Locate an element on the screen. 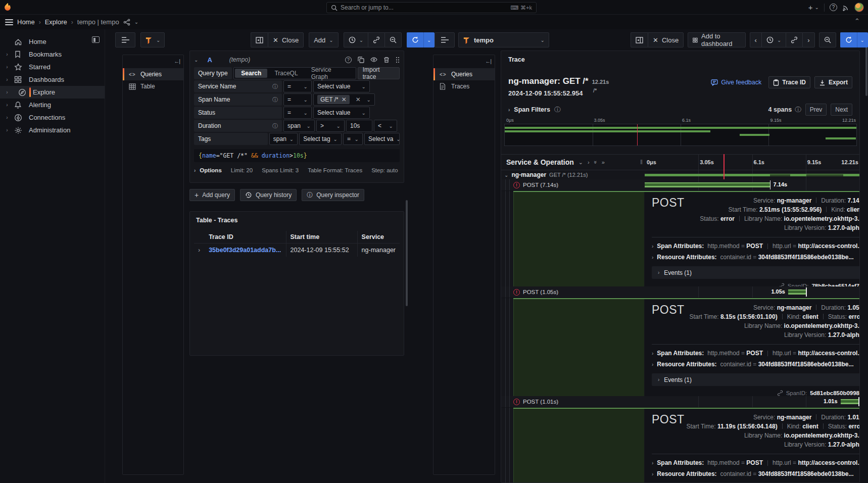 This screenshot has width=868, height=483. delete-query-icon is located at coordinates (387, 60).